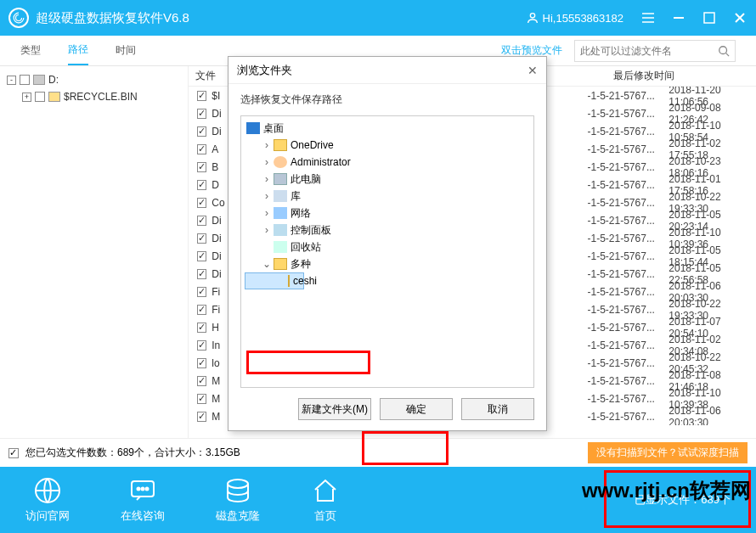  Describe the element at coordinates (498, 409) in the screenshot. I see `cancel-button: 取消` at that location.